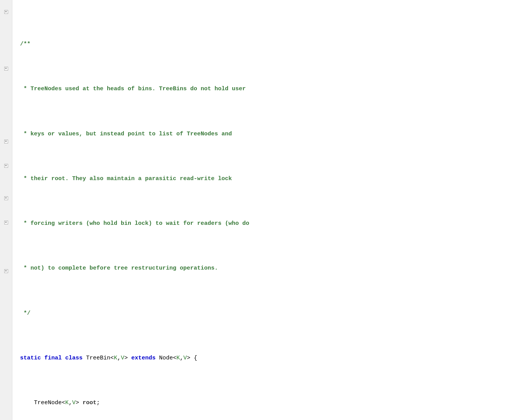 Image resolution: width=512 pixels, height=420 pixels. What do you see at coordinates (74, 403) in the screenshot?
I see `generic-v3: V` at bounding box center [74, 403].